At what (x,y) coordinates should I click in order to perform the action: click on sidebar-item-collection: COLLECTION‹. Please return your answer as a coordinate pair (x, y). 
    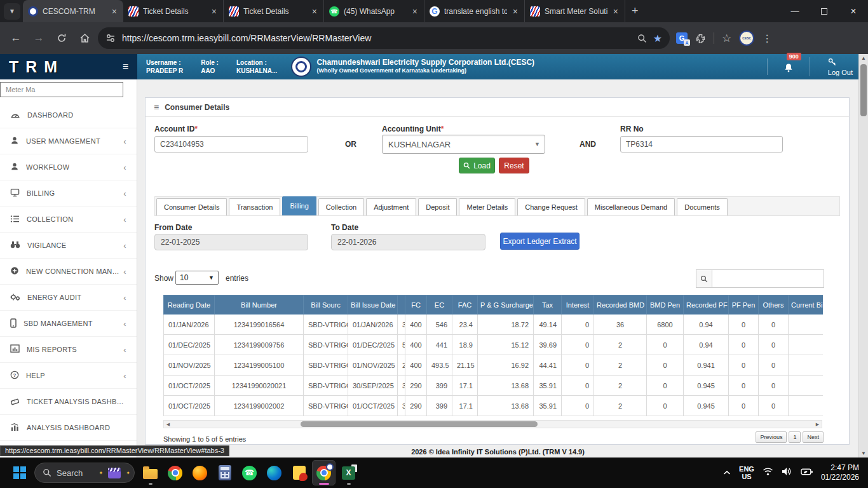
    Looking at the image, I should click on (69, 220).